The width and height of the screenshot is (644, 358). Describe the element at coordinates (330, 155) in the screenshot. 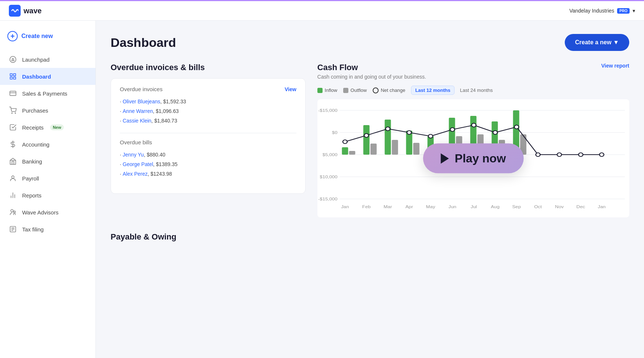

I see `svg-text: $5,000` at that location.